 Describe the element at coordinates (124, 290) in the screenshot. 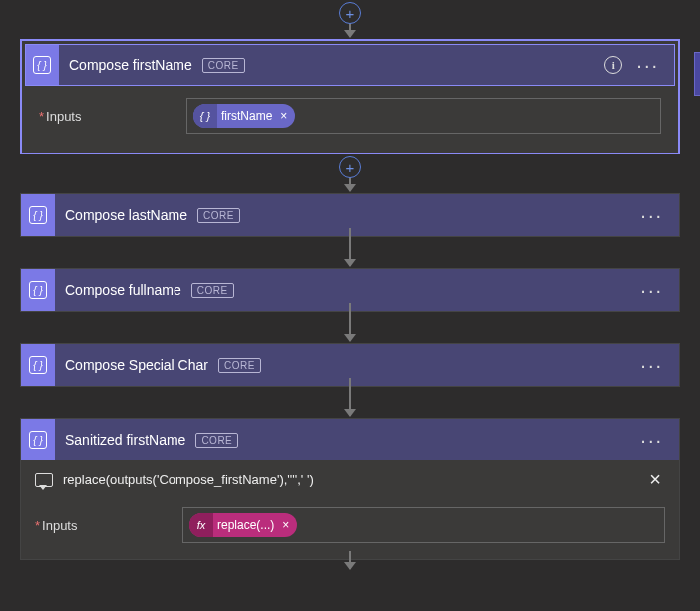

I see `action-title: Compose fullname` at that location.